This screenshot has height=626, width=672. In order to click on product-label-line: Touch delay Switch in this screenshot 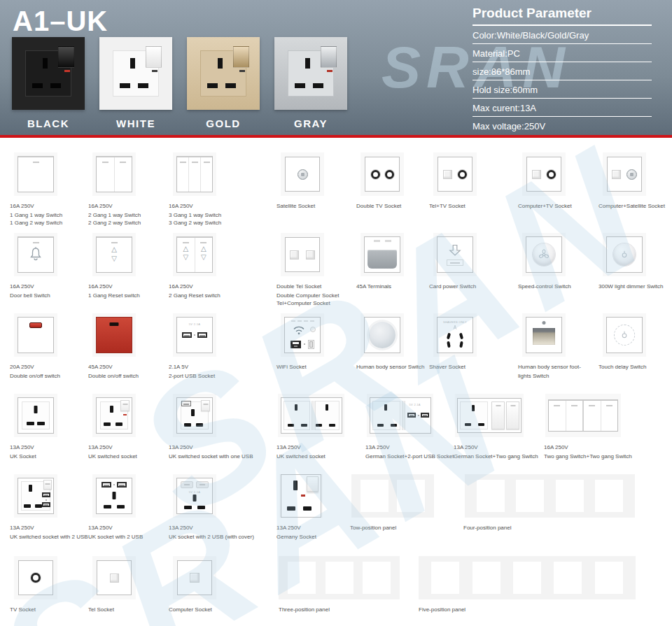, I will do `click(622, 367)`.